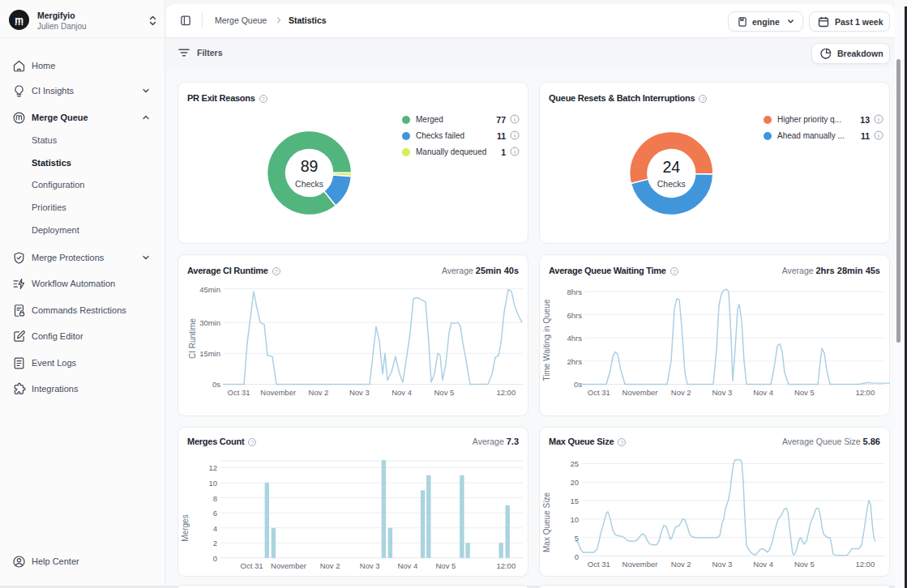 The width and height of the screenshot is (907, 588). Describe the element at coordinates (210, 322) in the screenshot. I see `svg-text: 30min` at that location.